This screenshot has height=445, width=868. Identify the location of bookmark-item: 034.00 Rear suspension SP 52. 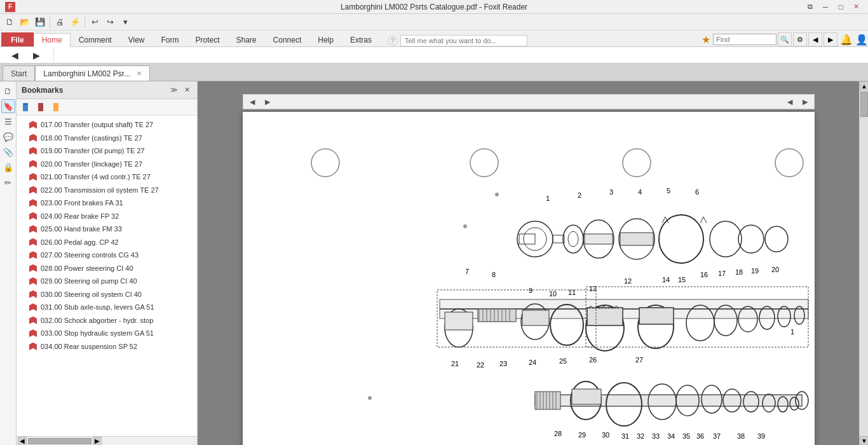
(107, 347).